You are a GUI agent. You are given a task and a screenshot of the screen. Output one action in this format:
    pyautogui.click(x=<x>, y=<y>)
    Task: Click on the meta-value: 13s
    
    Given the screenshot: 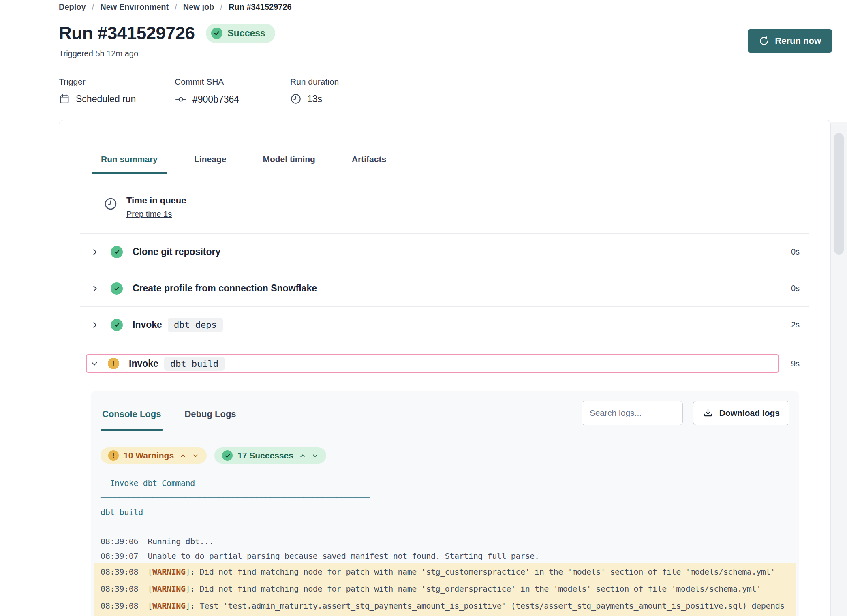 What is the action you would take?
    pyautogui.click(x=314, y=99)
    